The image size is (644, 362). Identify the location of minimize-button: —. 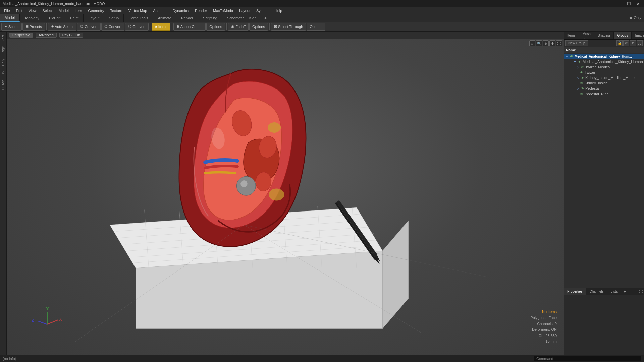
(619, 4).